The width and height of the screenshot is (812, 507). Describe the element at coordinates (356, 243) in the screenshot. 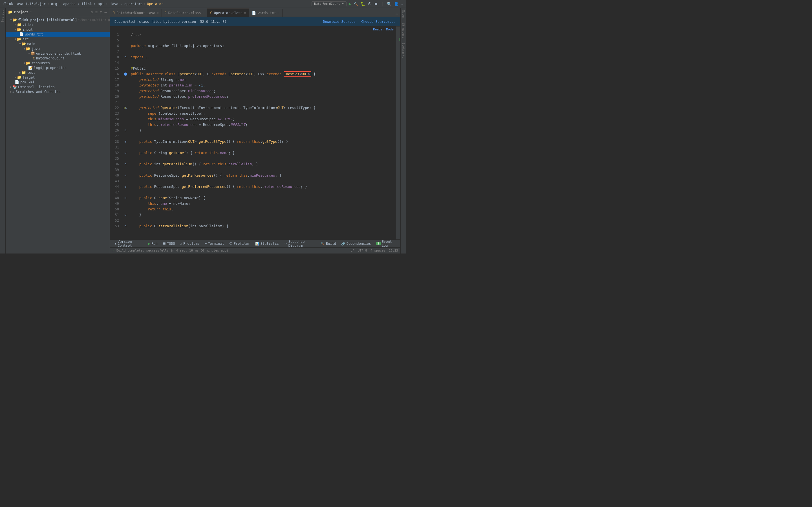

I see `dependencies-btn: 🔗 Dependencies` at that location.